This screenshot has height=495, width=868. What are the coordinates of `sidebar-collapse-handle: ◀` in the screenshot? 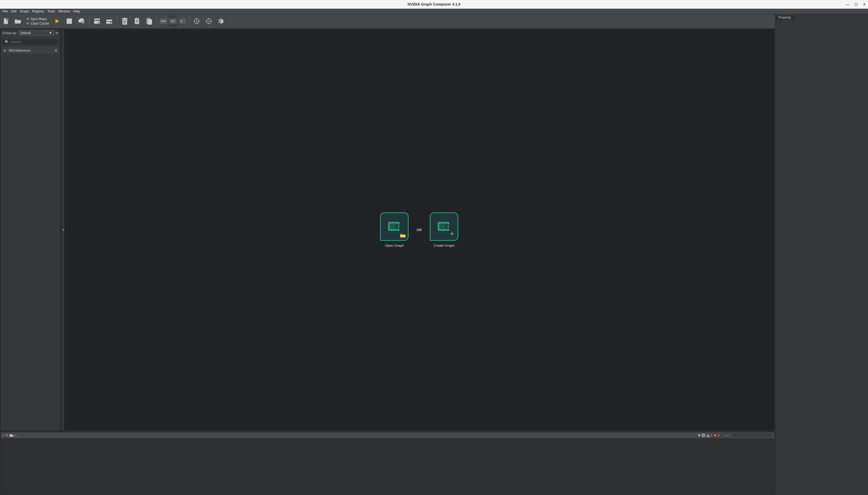 It's located at (63, 230).